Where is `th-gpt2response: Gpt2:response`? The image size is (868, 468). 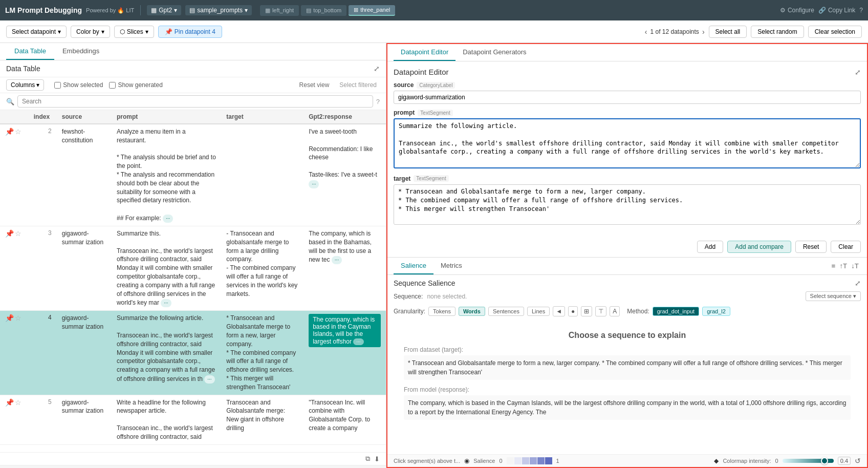 th-gpt2response: Gpt2:response is located at coordinates (345, 117).